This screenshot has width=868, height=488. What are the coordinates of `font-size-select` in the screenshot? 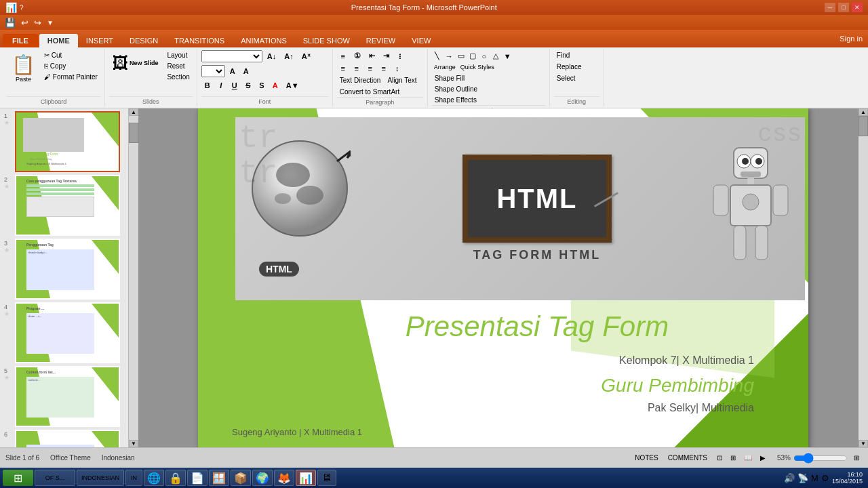 It's located at (213, 71).